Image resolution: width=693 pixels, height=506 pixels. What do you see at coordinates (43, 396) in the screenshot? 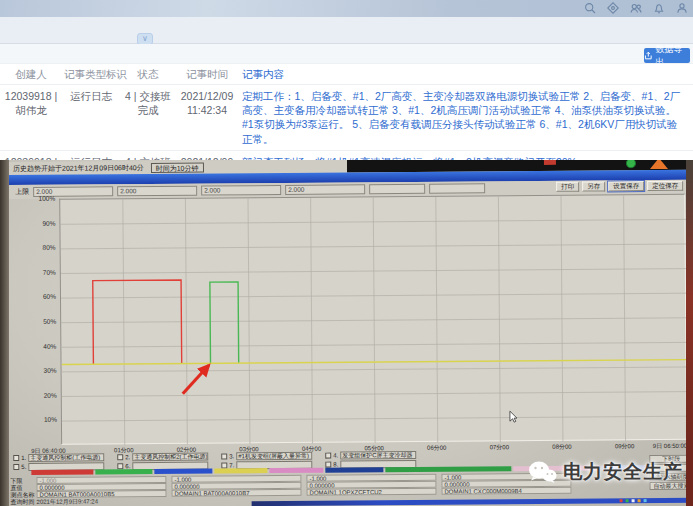
I see `y-axis-tick: 20%` at bounding box center [43, 396].